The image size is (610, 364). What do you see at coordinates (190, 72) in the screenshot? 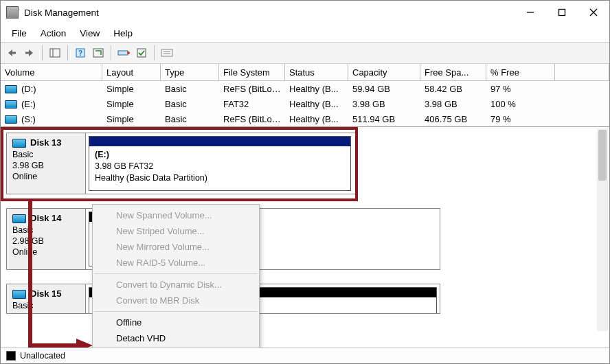
I see `col-type: Type` at bounding box center [190, 72].